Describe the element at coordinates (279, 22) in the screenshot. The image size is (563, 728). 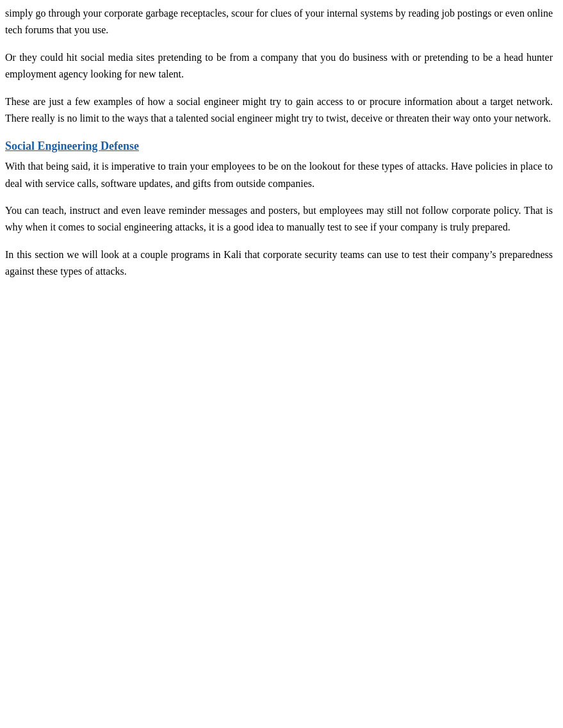
I see `paragraph-1: simply go through your corporate garbage…` at that location.